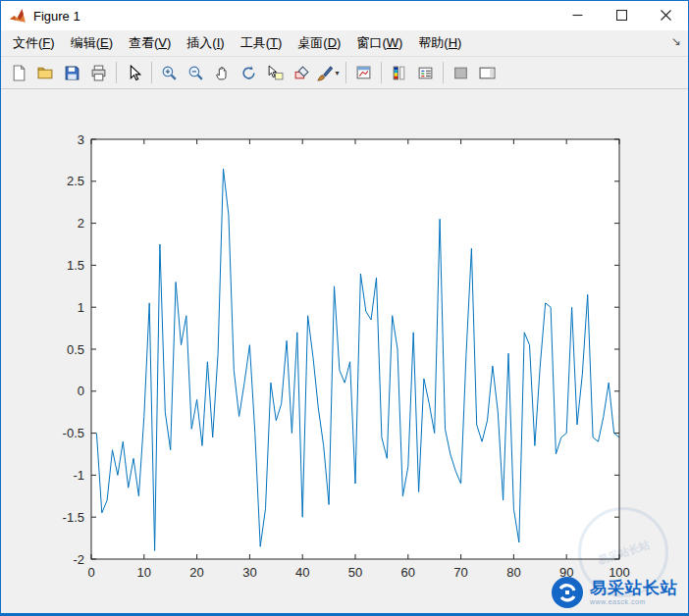 This screenshot has height=616, width=689. I want to click on zoom-in-icon, so click(169, 73).